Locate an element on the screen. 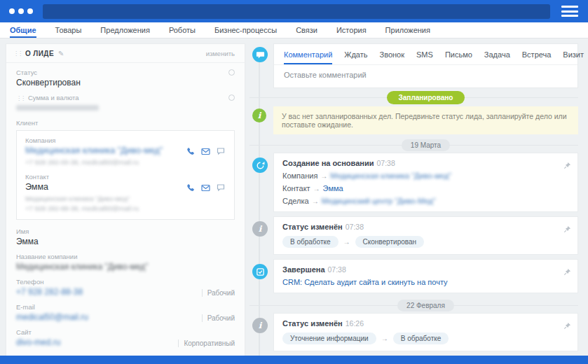 Image resolution: width=588 pixels, height=364 pixels. contact-company: Медицинская клиника "Диво-мед" is located at coordinates (125, 199).